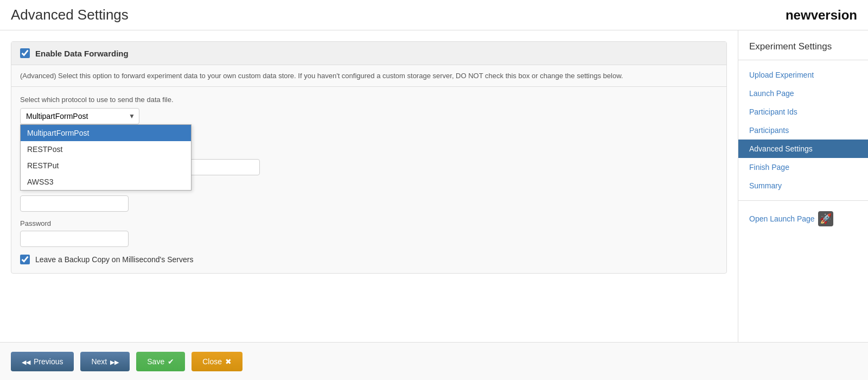 This screenshot has width=868, height=380. I want to click on enable-forwarding-checkbox, so click(25, 53).